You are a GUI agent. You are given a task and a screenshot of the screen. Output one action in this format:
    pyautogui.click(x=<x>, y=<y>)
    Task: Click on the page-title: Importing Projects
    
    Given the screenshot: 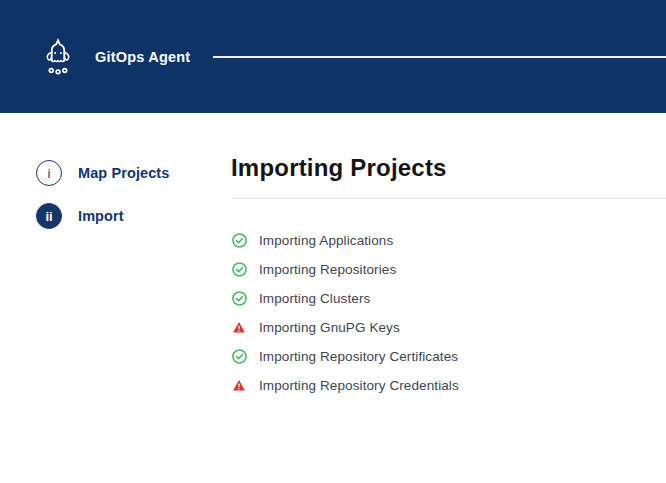 What is the action you would take?
    pyautogui.click(x=448, y=168)
    